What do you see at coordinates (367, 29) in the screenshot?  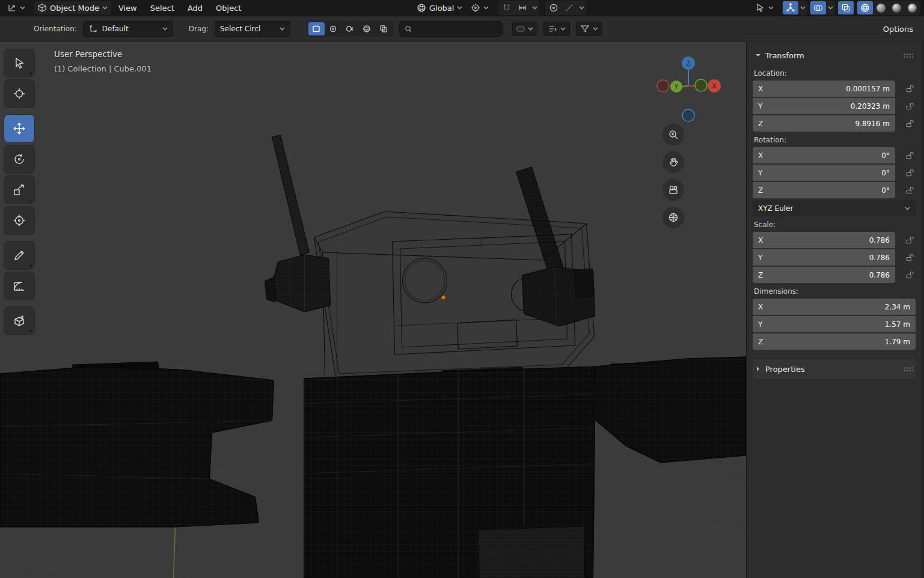 I see `select-mode-invert-button` at bounding box center [367, 29].